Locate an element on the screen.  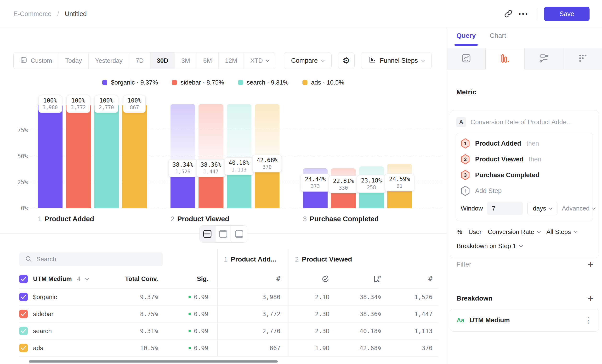
search-input is located at coordinates (97, 259).